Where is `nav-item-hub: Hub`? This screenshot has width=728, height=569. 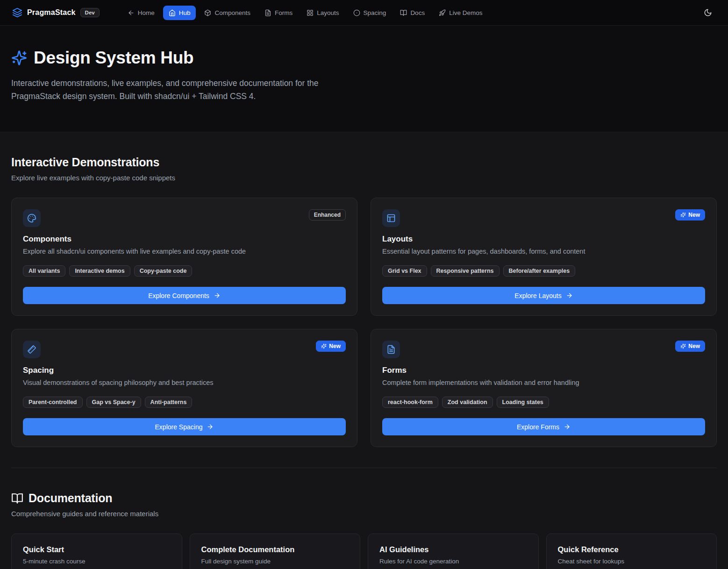 nav-item-hub: Hub is located at coordinates (179, 13).